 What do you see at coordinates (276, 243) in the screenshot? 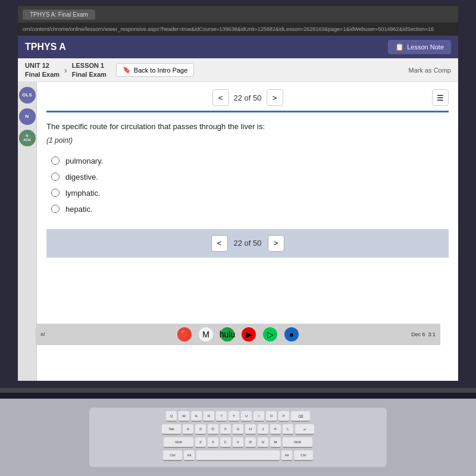
I see `bottom-next-icon: >` at bounding box center [276, 243].